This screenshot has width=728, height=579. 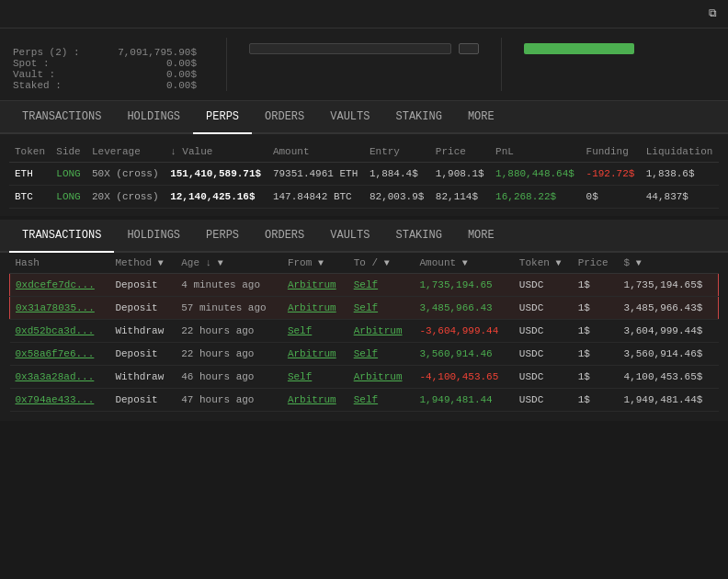 What do you see at coordinates (364, 118) in the screenshot?
I see `tabs-top-bar: TRANSACTIONS HOLDINGS PERPS ORDERS VAULT…` at bounding box center [364, 118].